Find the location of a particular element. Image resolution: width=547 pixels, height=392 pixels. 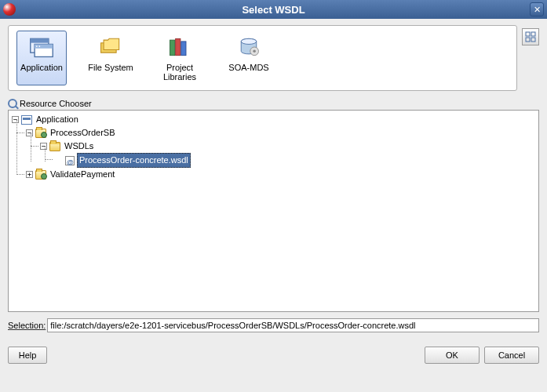

tree-node-processordersb: ProcessOrderSB is located at coordinates (83, 133).